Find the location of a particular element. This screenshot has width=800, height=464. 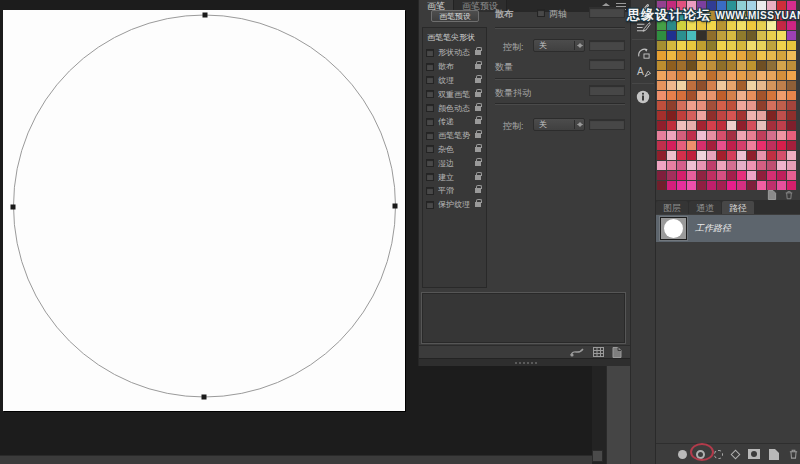

control-dropdown: 关 is located at coordinates (559, 46).